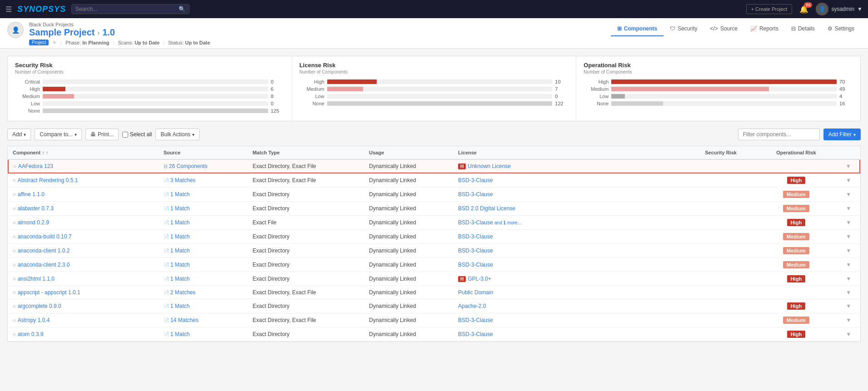 This screenshot has width=868, height=391. Describe the element at coordinates (84, 153) in the screenshot. I see `component-header: Component ↑` at that location.